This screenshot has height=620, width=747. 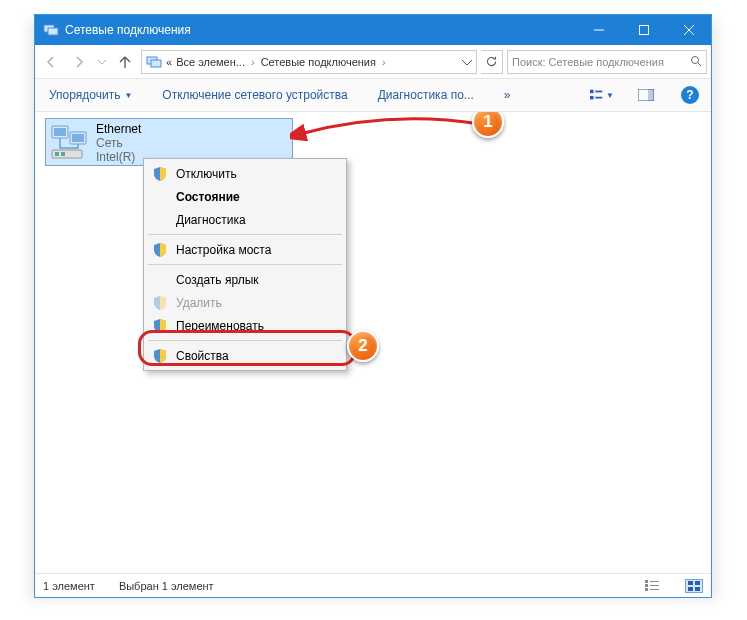 I want to click on breadcrumb-bar: « Все элемен... › Сетевые подключения ›, so click(x=309, y=62).